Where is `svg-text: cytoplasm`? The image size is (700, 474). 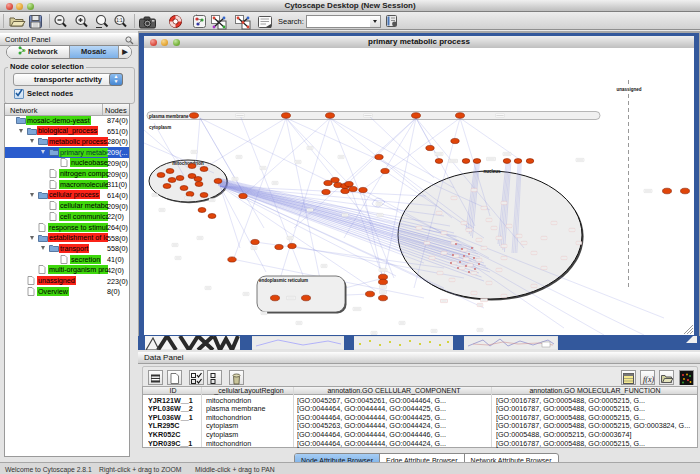 svg-text: cytoplasm is located at coordinates (160, 128).